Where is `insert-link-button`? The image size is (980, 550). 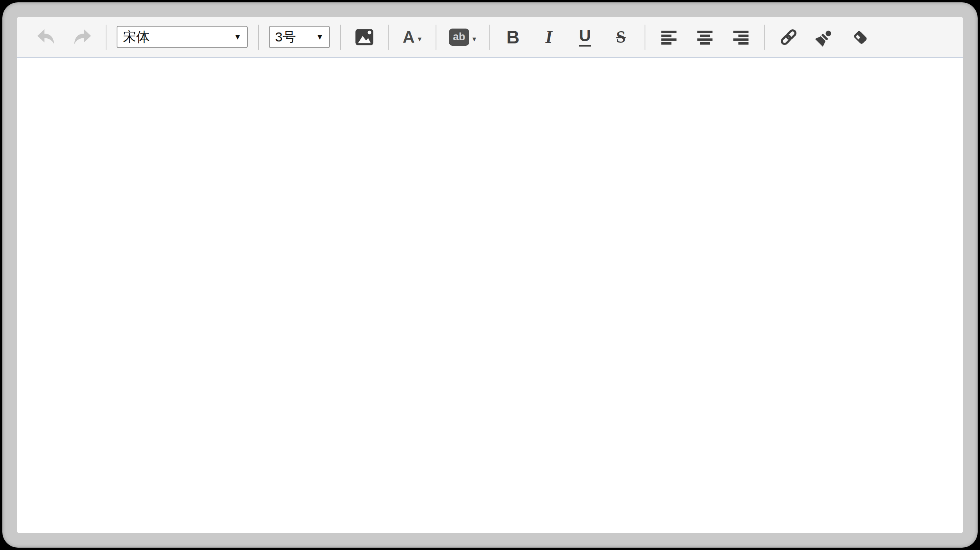
insert-link-button is located at coordinates (789, 37).